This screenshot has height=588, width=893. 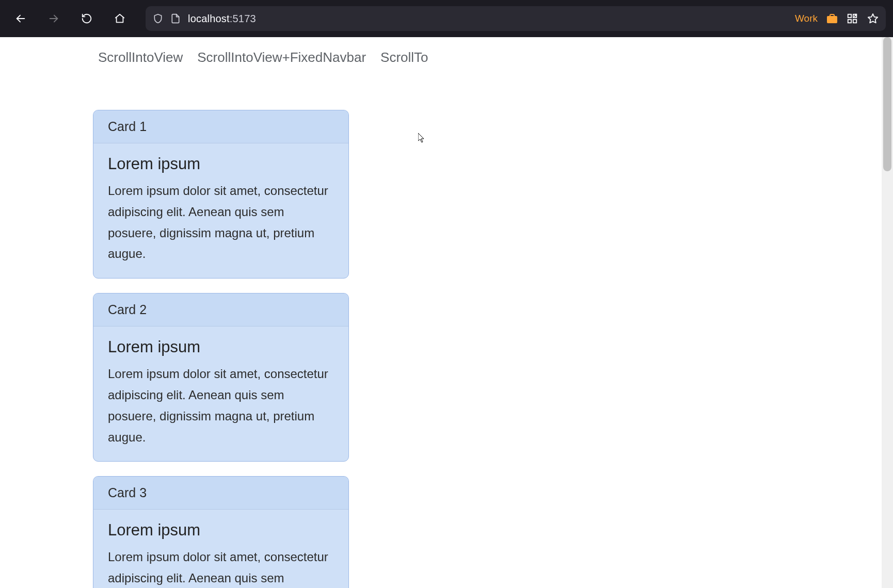 What do you see at coordinates (446, 19) in the screenshot?
I see `browser-toolbar: localhost:5173 Work` at bounding box center [446, 19].